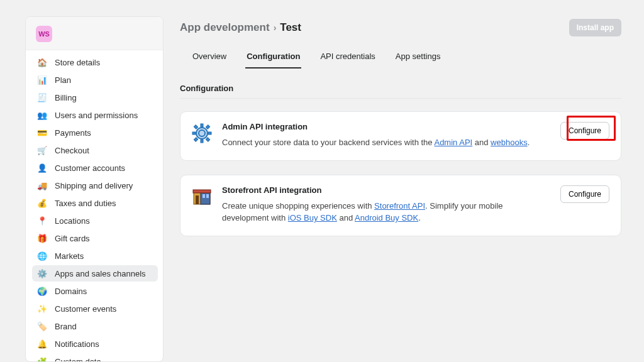 This screenshot has width=644, height=362. I want to click on android-buy-sdk-link: Android Buy SDK, so click(386, 217).